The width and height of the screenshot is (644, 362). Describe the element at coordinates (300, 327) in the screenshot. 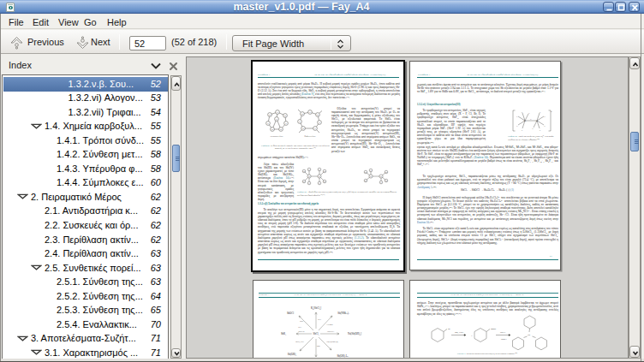

I see `svg-text: HCl` at that location.